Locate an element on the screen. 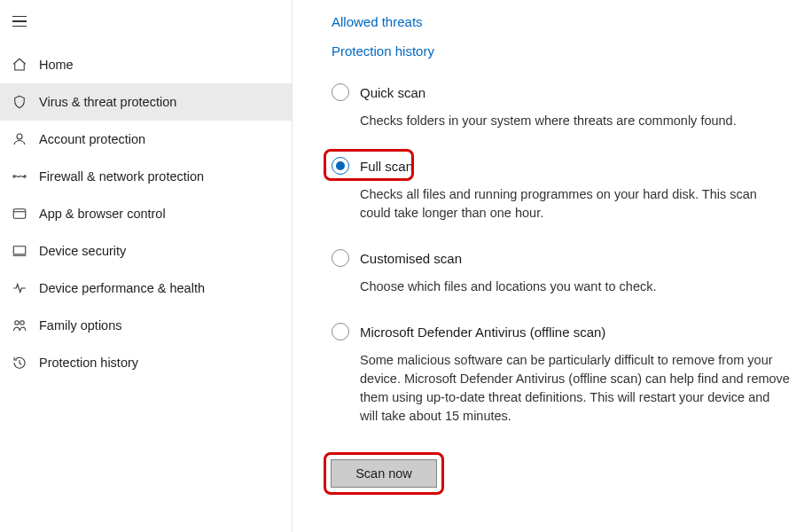 The width and height of the screenshot is (804, 532). sidebar-item-account: Account protection is located at coordinates (145, 139).